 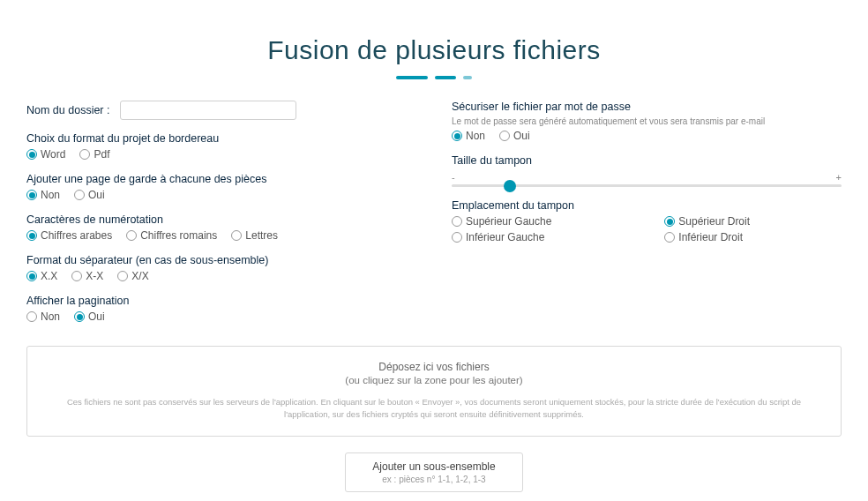 I want to click on dropzone-disclaimer: Ces fichiers ne sont pas conservés sur l…, so click(x=434, y=409).